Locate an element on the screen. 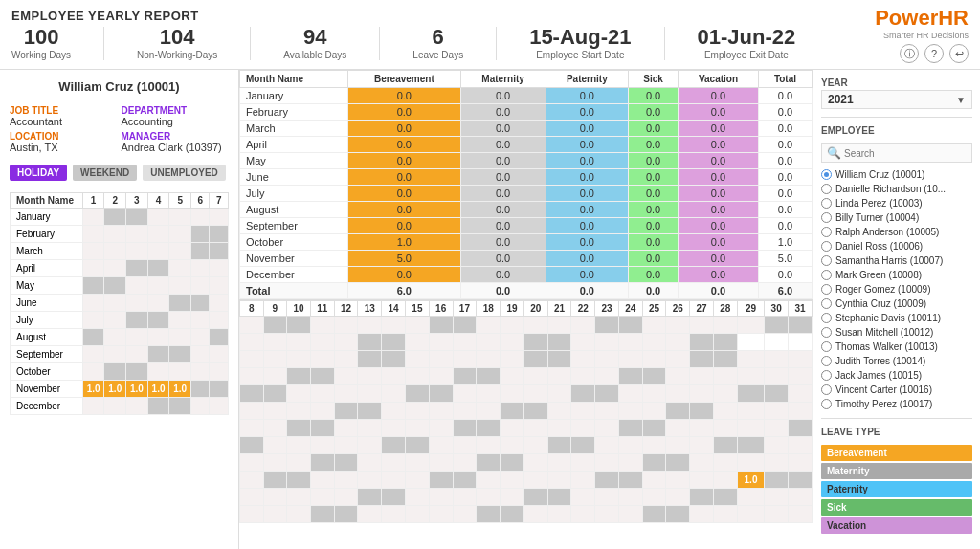 The image size is (980, 549). employee-list-item: Susan Mitchell (10012) is located at coordinates (897, 333).